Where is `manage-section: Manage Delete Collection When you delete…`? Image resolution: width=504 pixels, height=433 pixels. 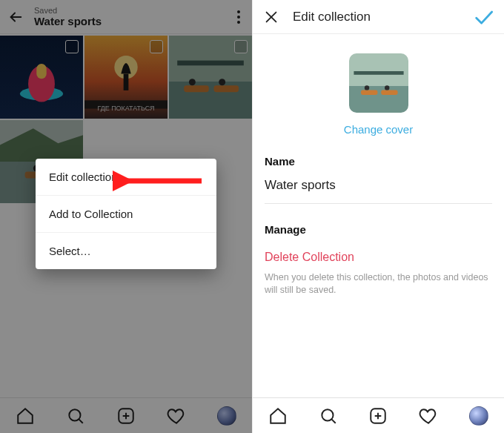
manage-section: Manage Delete Collection When you delete… is located at coordinates (378, 261).